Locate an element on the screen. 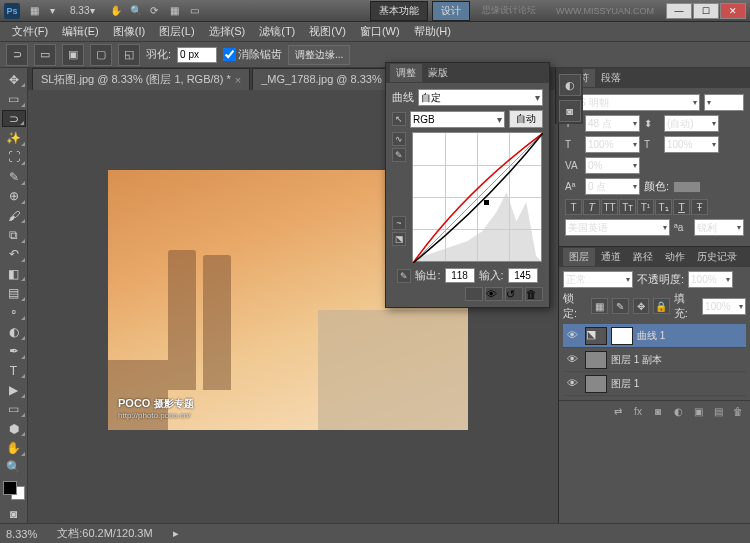  smallcaps-button: Tт is located at coordinates (628, 207).